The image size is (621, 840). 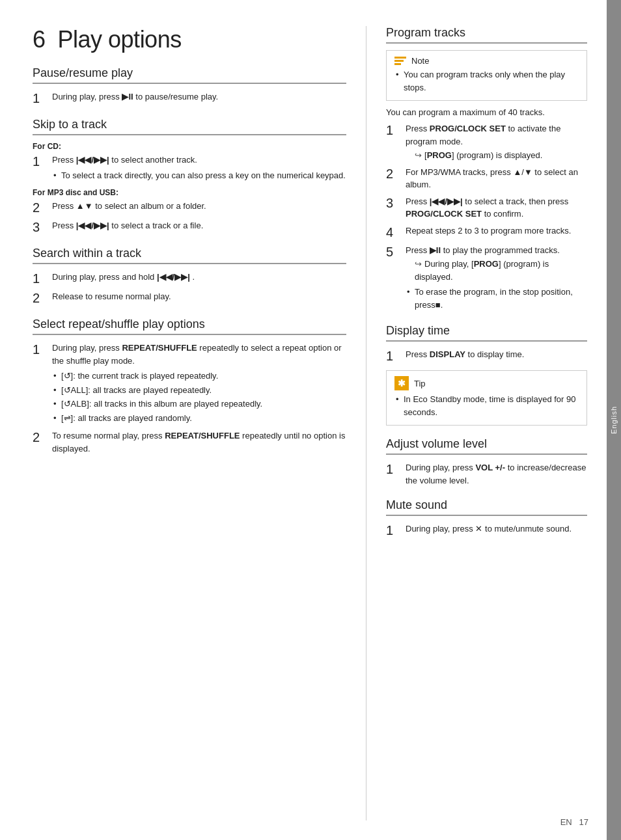 What do you see at coordinates (574, 822) in the screenshot?
I see `footer: EN 17` at bounding box center [574, 822].